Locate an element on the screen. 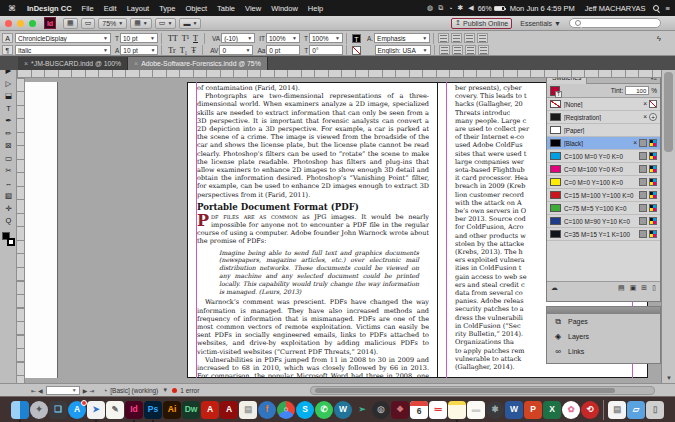 The image size is (675, 422). bluetooth-icon: ✱ is located at coordinates (460, 8).